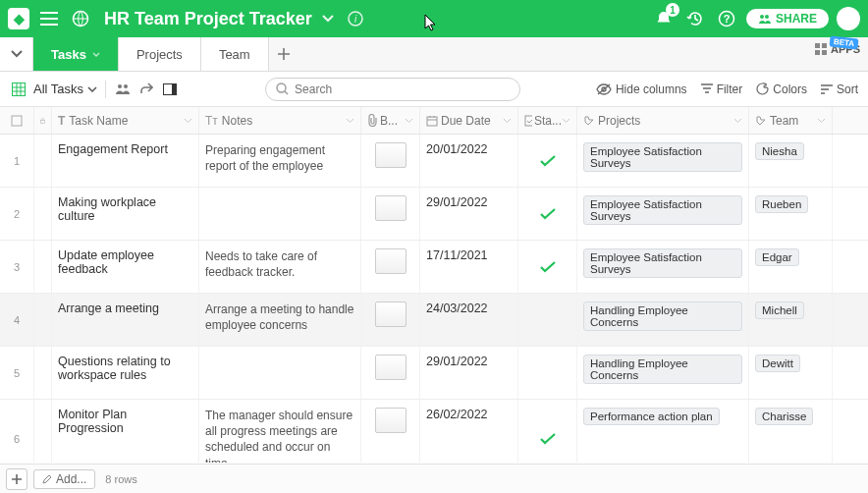  What do you see at coordinates (469, 214) in the screenshot?
I see `due-date-cell: 29/01/2022` at bounding box center [469, 214].